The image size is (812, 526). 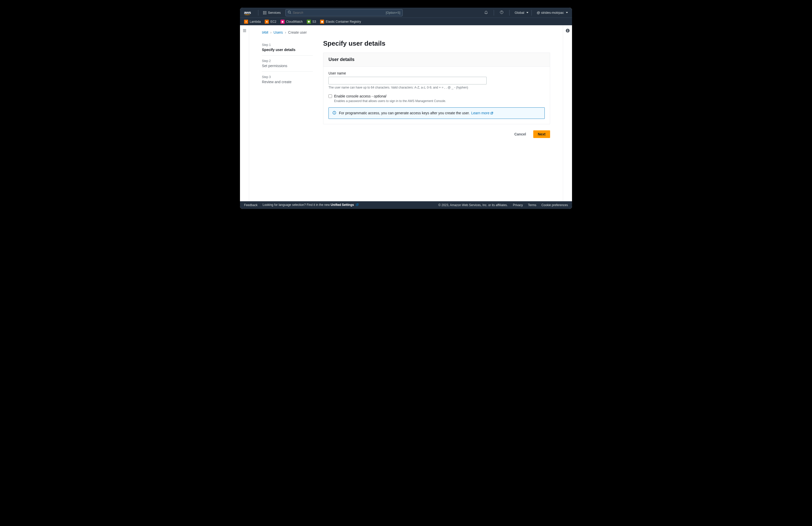 What do you see at coordinates (437, 73) in the screenshot?
I see `username-label: User name` at bounding box center [437, 73].